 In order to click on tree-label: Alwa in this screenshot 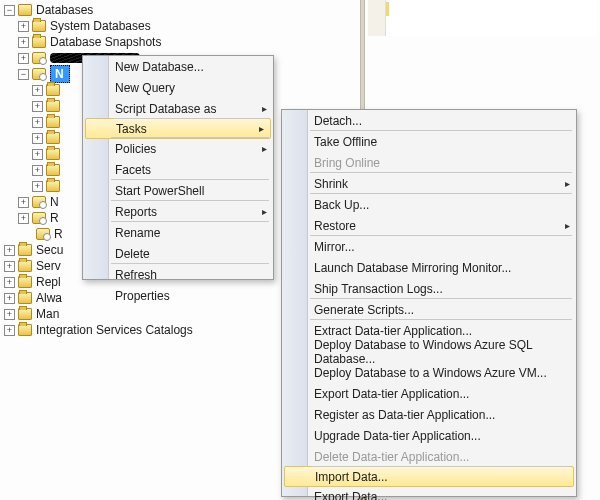, I will do `click(49, 298)`.